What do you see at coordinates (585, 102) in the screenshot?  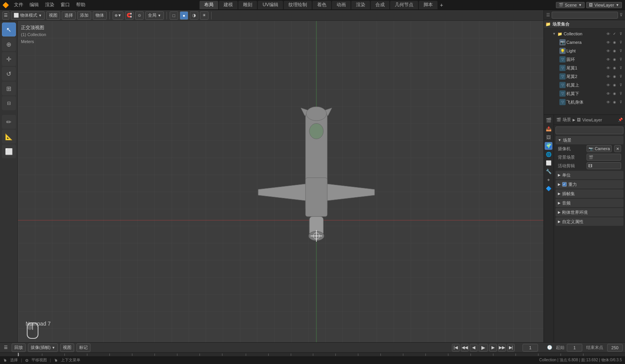 I see `outliner-body: ▽ 飞机身体 👁 ◉ ⊽` at bounding box center [585, 102].